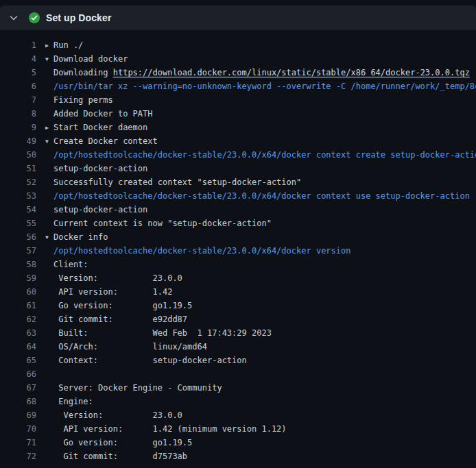  What do you see at coordinates (18, 429) in the screenshot?
I see `line-number: 70` at bounding box center [18, 429].